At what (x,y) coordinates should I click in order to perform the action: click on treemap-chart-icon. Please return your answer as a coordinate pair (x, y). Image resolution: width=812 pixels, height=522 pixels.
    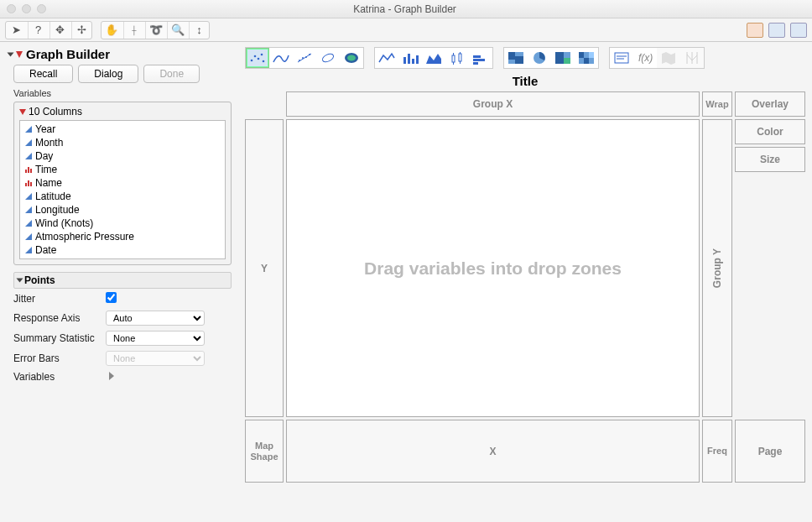
    Looking at the image, I should click on (563, 58).